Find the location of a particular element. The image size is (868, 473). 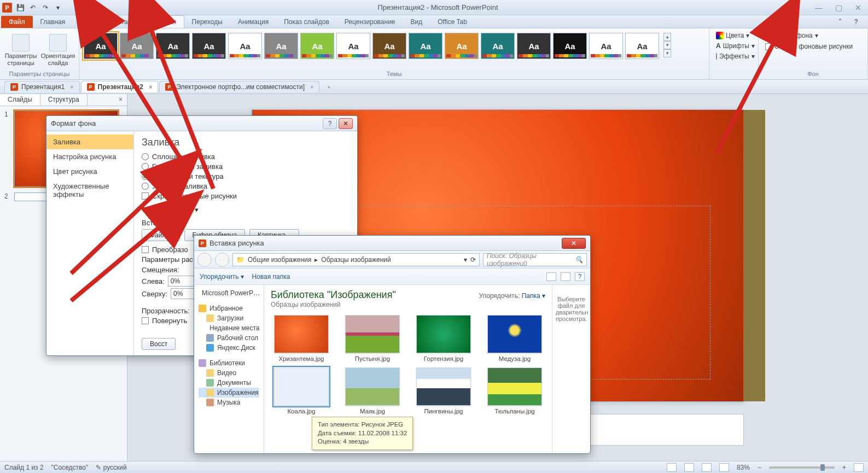

theme-thumb-10: Aa is located at coordinates (426, 46).